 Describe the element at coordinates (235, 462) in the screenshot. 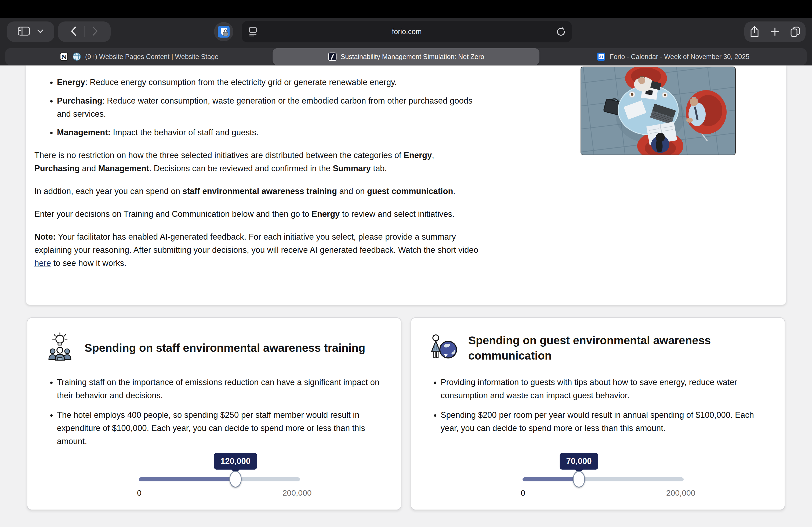

I see `slider-value-bubble: 120,000` at that location.